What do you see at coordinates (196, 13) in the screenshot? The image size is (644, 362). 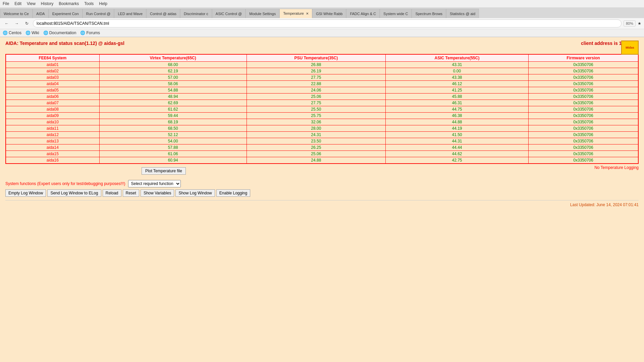 I see `tab-discriminator: Discriminator c` at bounding box center [196, 13].